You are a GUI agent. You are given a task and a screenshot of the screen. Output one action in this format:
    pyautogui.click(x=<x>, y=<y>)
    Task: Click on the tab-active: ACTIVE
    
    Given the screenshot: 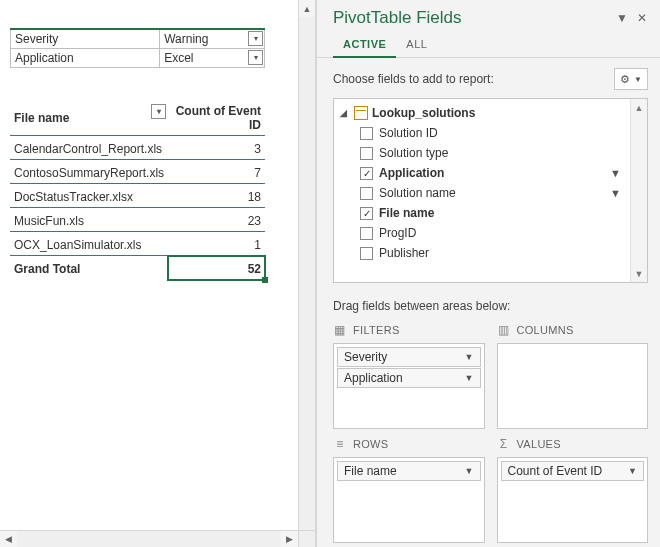 What is the action you would take?
    pyautogui.click(x=364, y=46)
    